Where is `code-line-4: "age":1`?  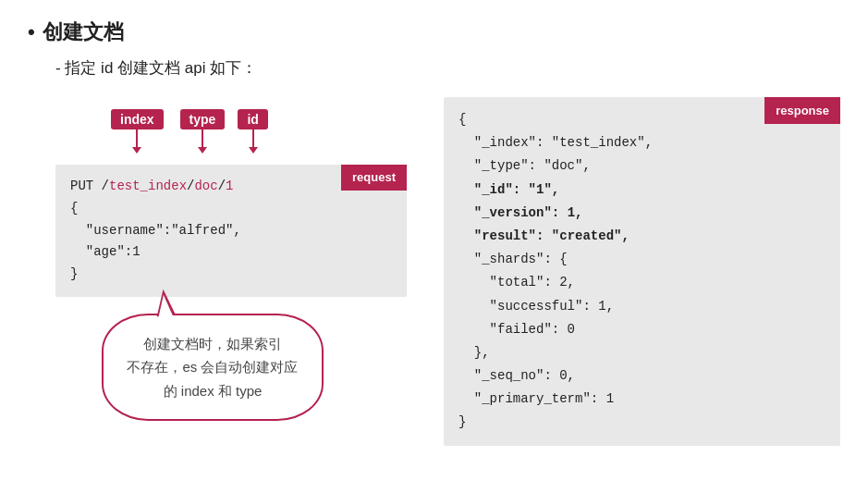
code-line-4: "age":1 is located at coordinates (231, 253).